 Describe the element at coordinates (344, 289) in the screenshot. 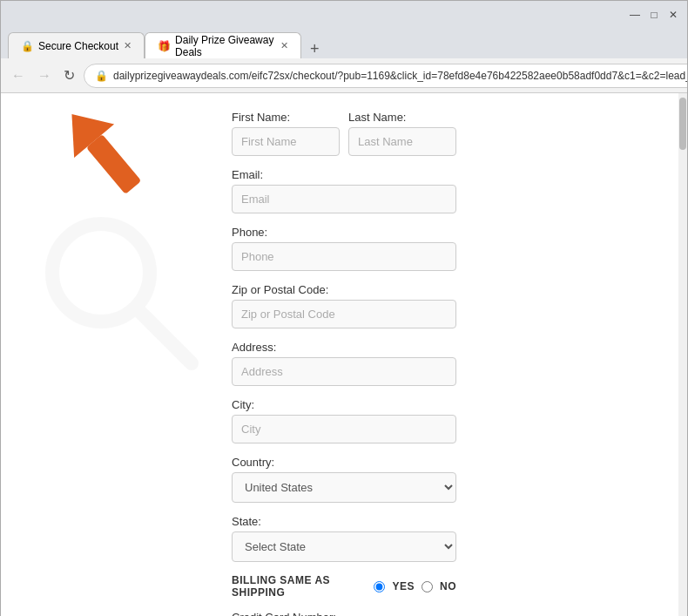

I see `zip-label: Zip or Postal Code:` at that location.